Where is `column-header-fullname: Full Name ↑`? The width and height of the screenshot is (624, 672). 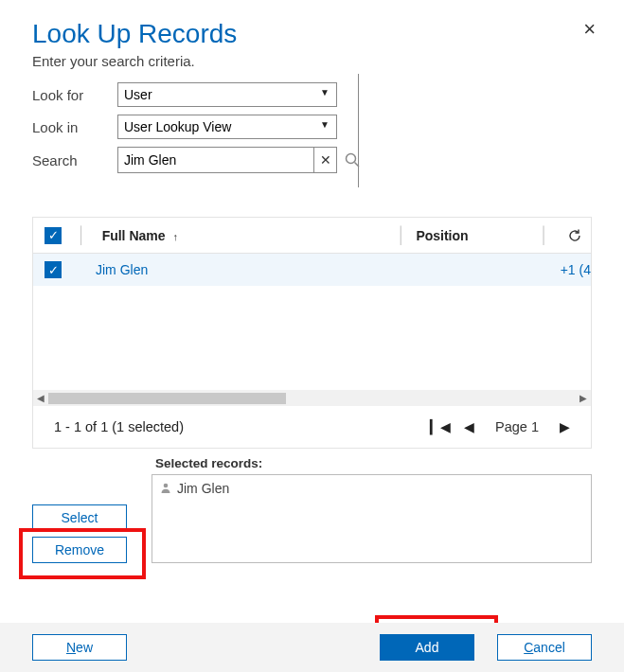
column-header-fullname: Full Name ↑ is located at coordinates (242, 236).